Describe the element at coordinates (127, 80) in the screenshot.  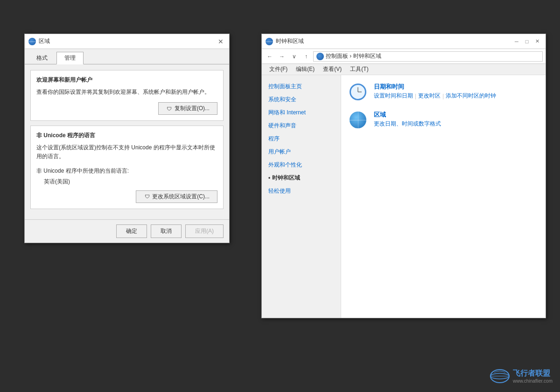
I see `welcome-title: 欢迎屏幕和新用户帐户` at that location.